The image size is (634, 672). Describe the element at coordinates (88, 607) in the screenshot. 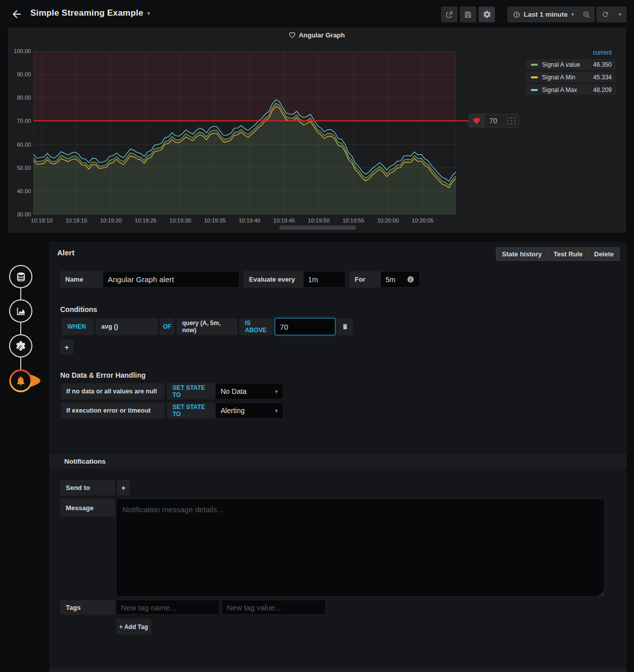

I see `tags-label: Tags` at that location.